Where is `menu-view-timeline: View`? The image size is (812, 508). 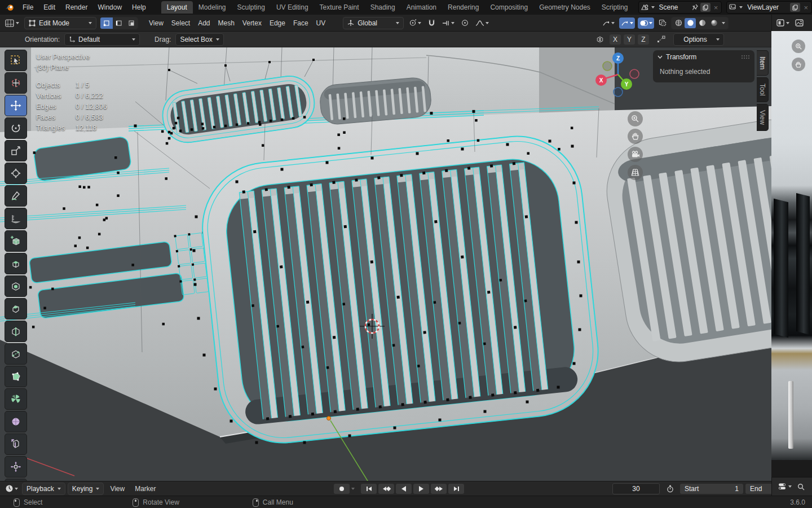 menu-view-timeline: View is located at coordinates (117, 489).